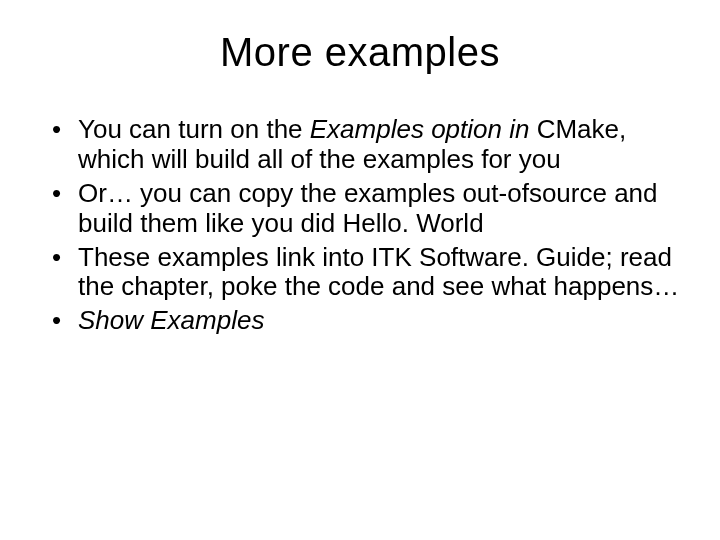 The width and height of the screenshot is (720, 540). I want to click on text-run-italic: Show Examples, so click(171, 320).